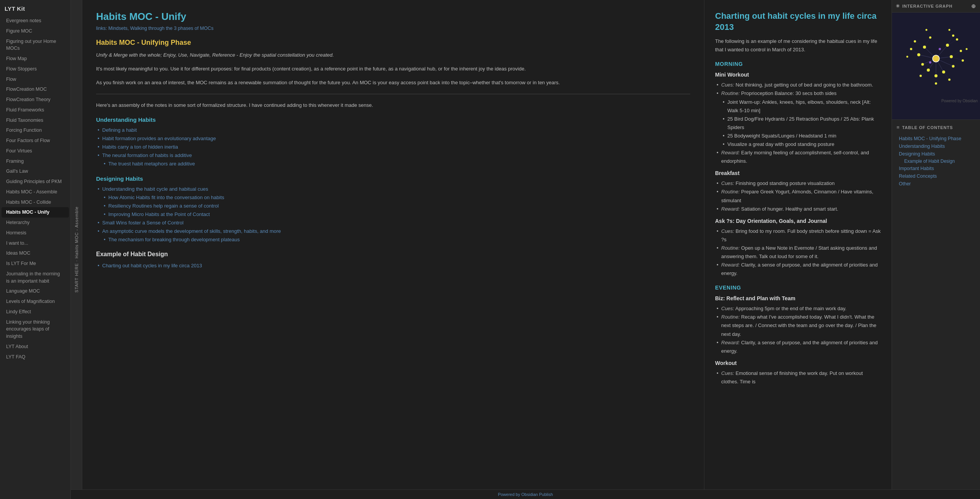  Describe the element at coordinates (393, 214) in the screenshot. I see `designing-bullets: Understanding the habit cycle and habitu…` at that location.